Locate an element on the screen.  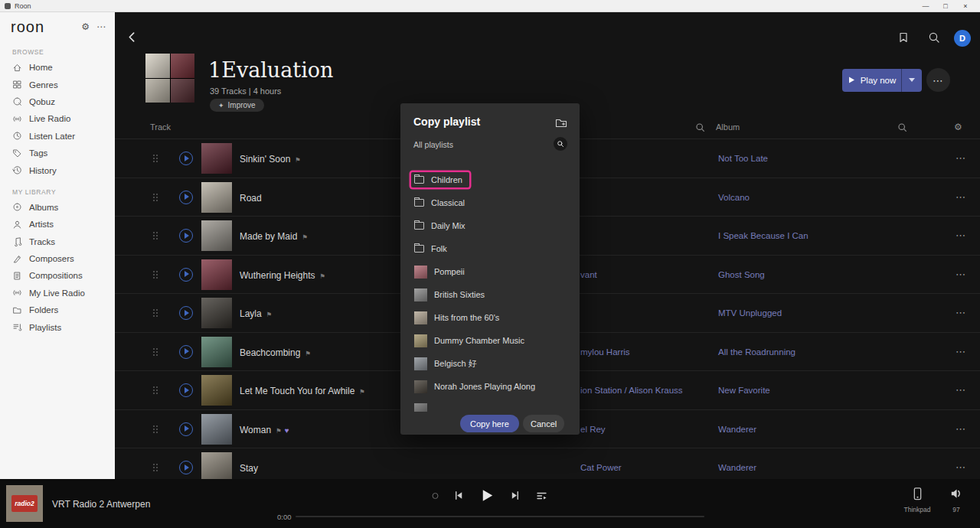
copy-here-button: Copy here is located at coordinates (490, 424).